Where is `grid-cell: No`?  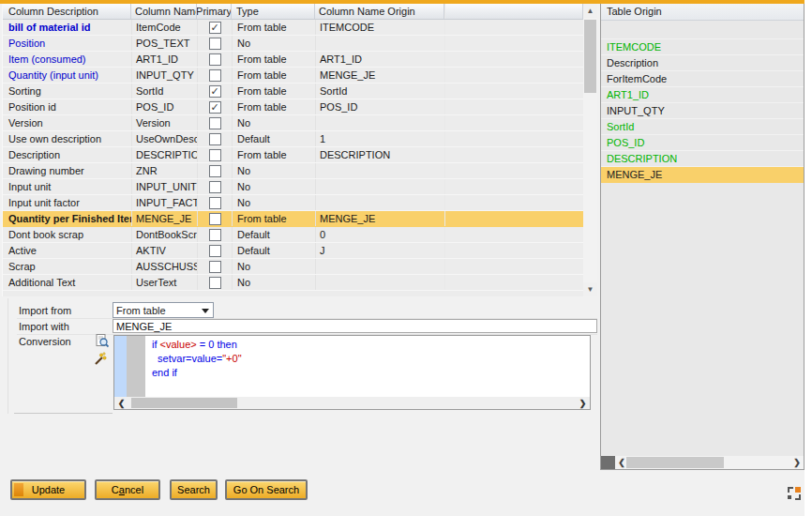
grid-cell: No is located at coordinates (274, 266).